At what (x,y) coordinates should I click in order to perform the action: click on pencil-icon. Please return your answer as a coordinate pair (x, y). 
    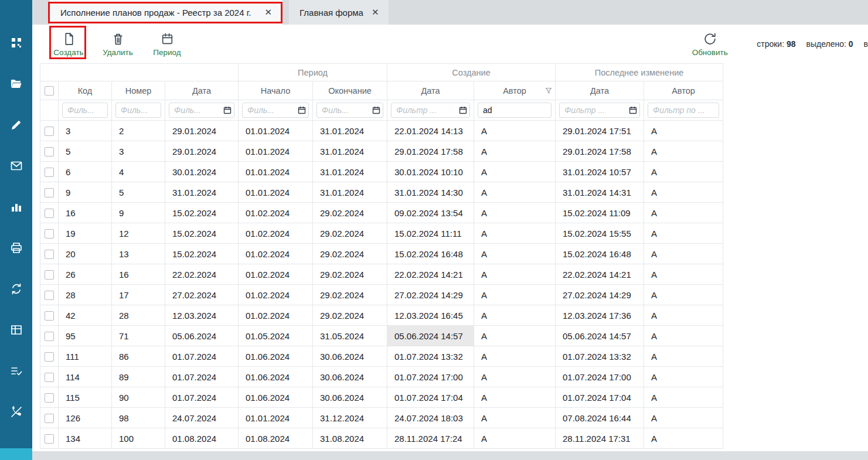
    Looking at the image, I should click on (16, 125).